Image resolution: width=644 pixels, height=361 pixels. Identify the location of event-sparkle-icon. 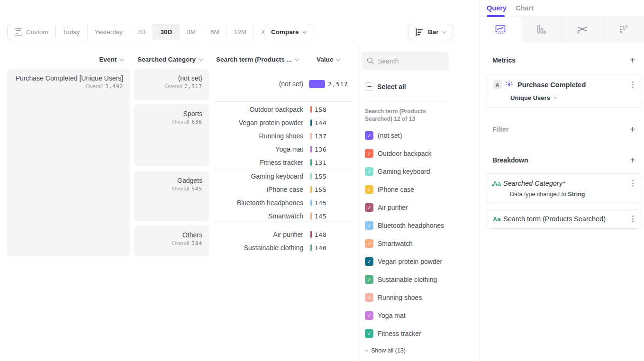
(509, 84).